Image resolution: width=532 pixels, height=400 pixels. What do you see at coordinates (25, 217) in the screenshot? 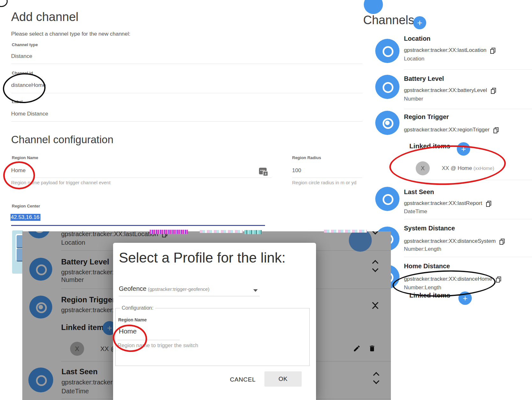
I see `region-center-input: 42.53,16.16` at bounding box center [25, 217].